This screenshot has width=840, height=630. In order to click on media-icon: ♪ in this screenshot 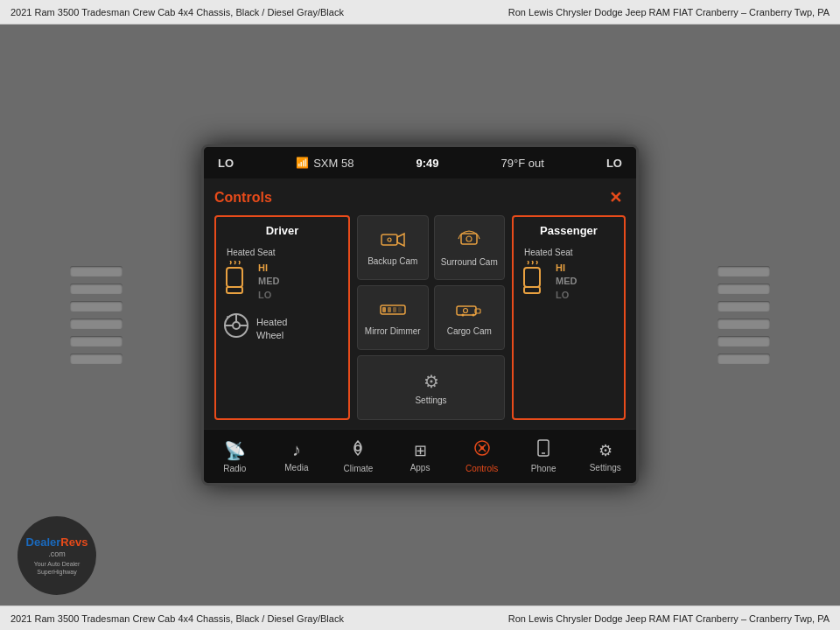, I will do `click(297, 450)`.